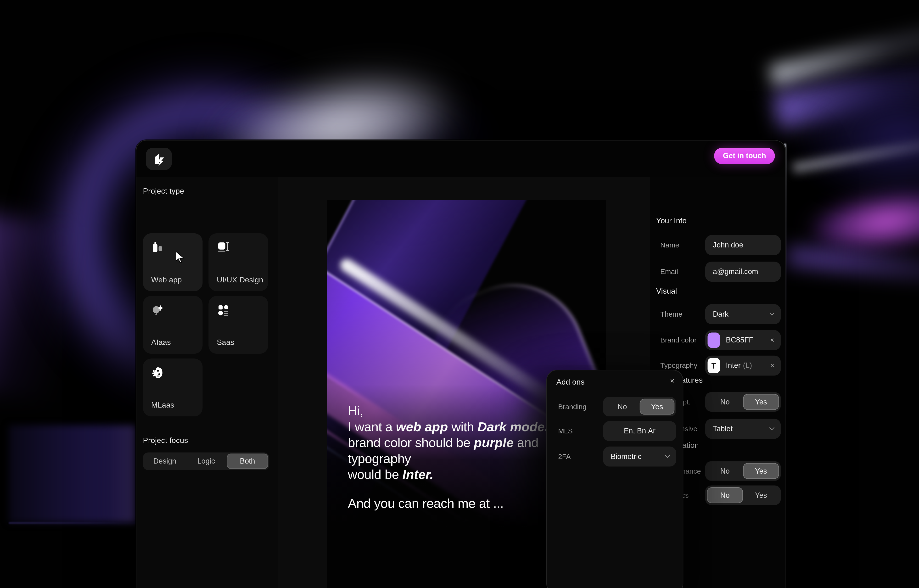 The image size is (919, 588). I want to click on shapes-grid-icon, so click(223, 310).